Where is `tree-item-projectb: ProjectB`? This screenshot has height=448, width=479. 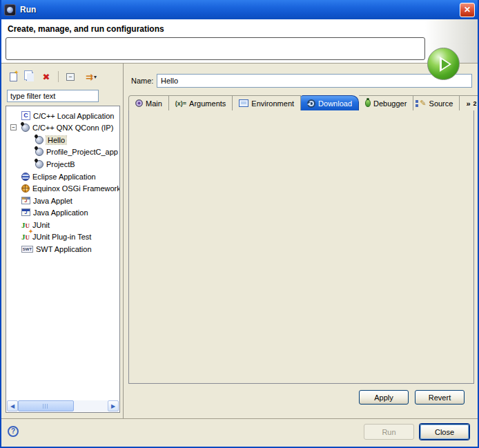
tree-item-projectb: ProjectB is located at coordinates (63, 164).